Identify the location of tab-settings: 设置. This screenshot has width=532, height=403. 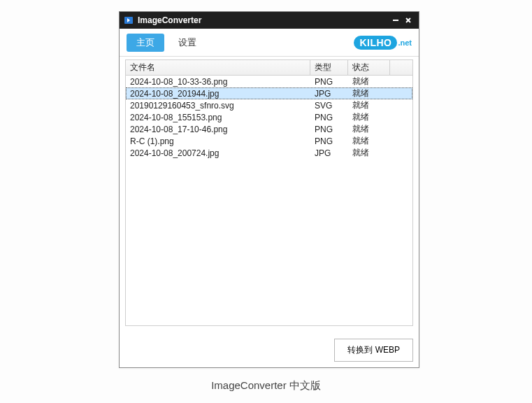
(187, 43).